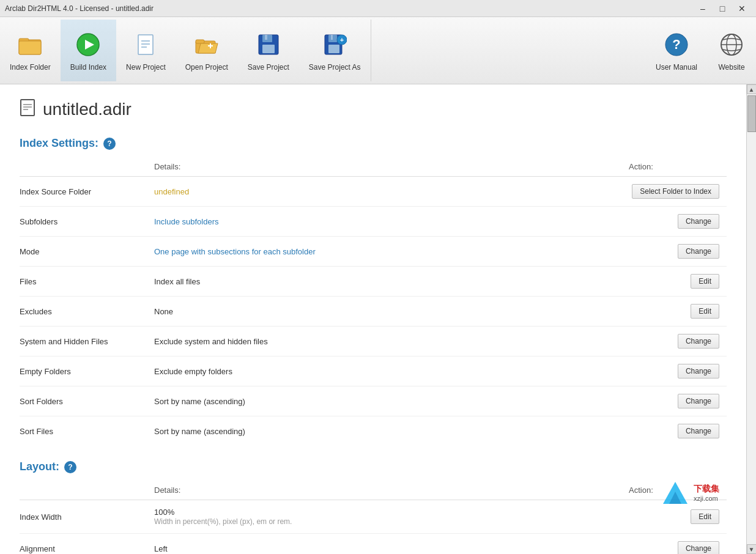 The width and height of the screenshot is (756, 554). I want to click on row-label: Alignment, so click(87, 544).